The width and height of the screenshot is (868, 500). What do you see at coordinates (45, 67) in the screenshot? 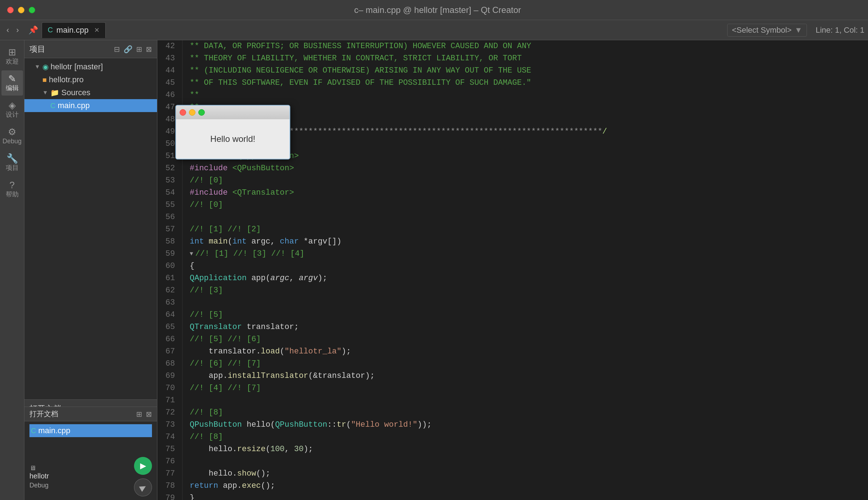
I see `project-icon-tree: ◉` at bounding box center [45, 67].